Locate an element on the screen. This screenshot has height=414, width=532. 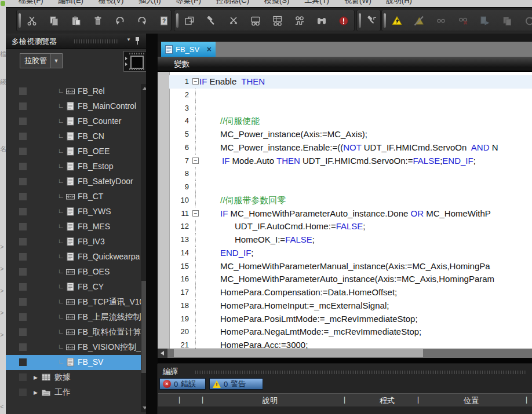
chevron-down-icon: ▼ is located at coordinates (129, 39).